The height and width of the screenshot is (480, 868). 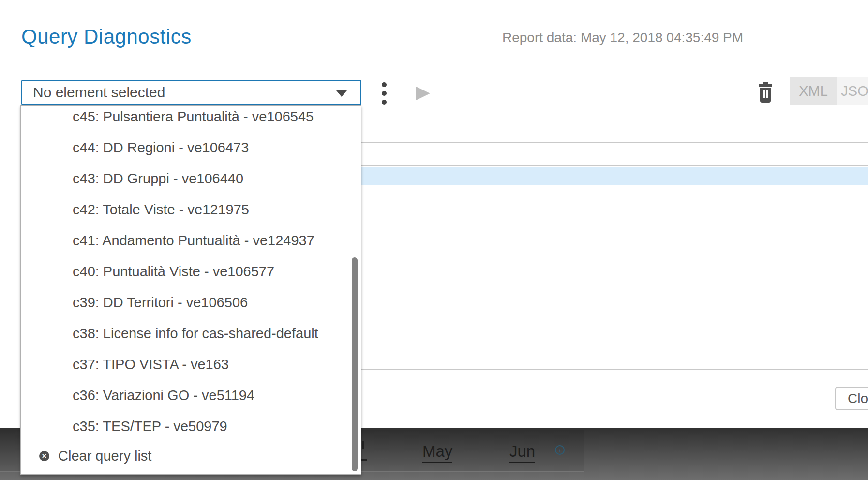 I want to click on list-item: c42: Totale Viste - ve121975, so click(x=191, y=210).